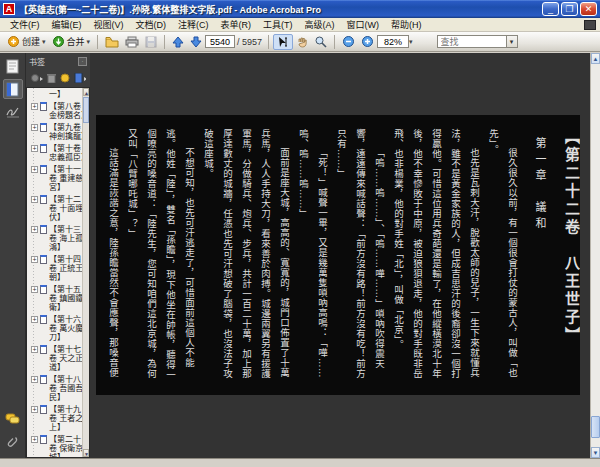 The image size is (600, 467). I want to click on bookmark-item: + 【第八卷 金榜題名】, so click(56, 111).